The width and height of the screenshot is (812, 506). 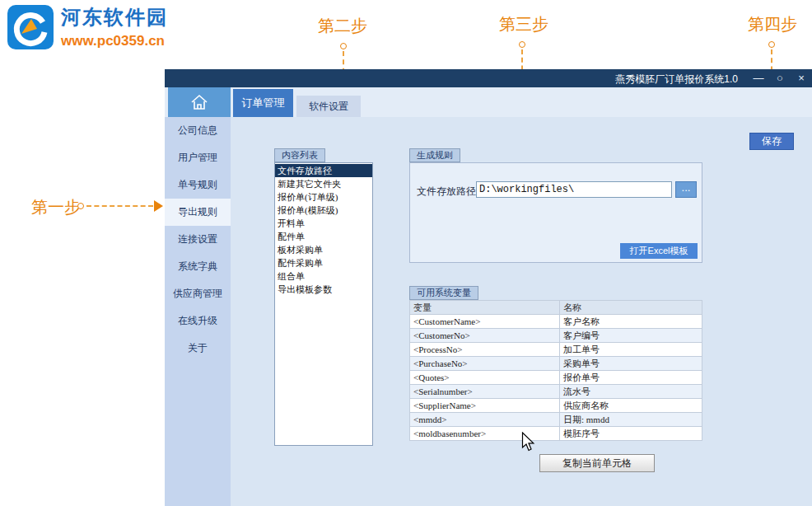 What do you see at coordinates (485, 405) in the screenshot?
I see `variable-cell: <SupplierName>` at bounding box center [485, 405].